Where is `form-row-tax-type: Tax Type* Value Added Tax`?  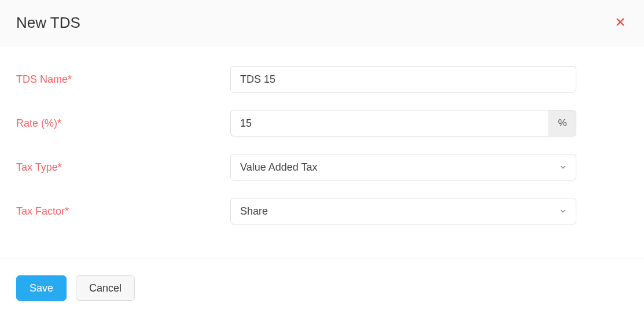 form-row-tax-type: Tax Type* Value Added Tax is located at coordinates (322, 167).